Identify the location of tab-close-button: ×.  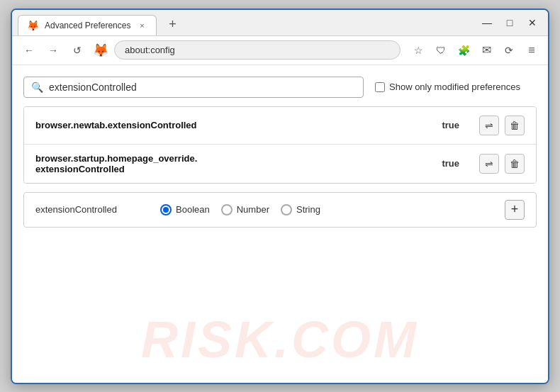
(142, 26).